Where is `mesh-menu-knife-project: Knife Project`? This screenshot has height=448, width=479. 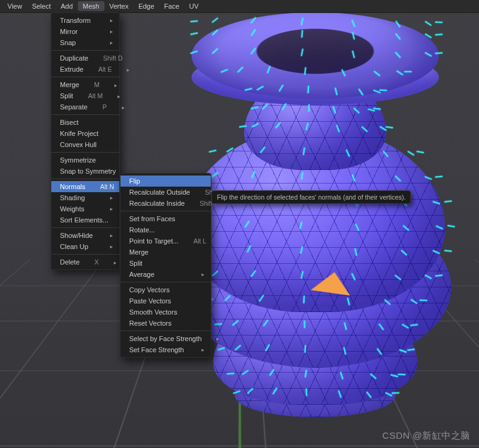
mesh-menu-knife-project: Knife Project is located at coordinates (85, 133).